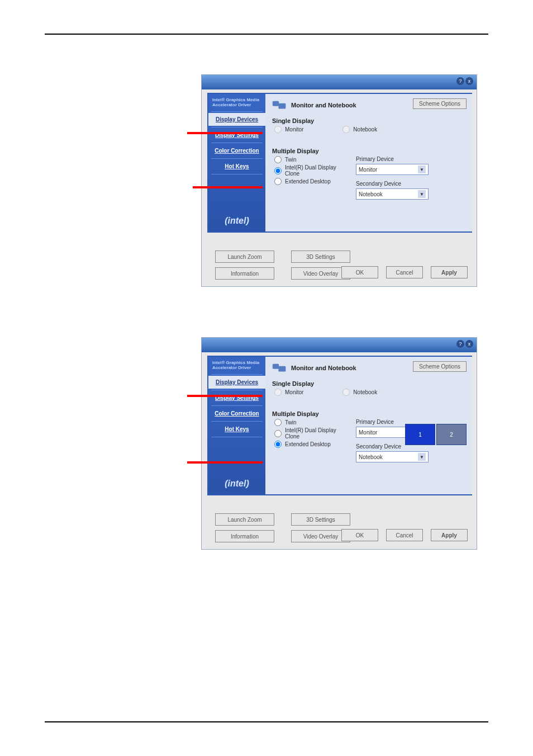  What do you see at coordinates (420, 434) in the screenshot?
I see `preview-screen-1: 1` at bounding box center [420, 434].